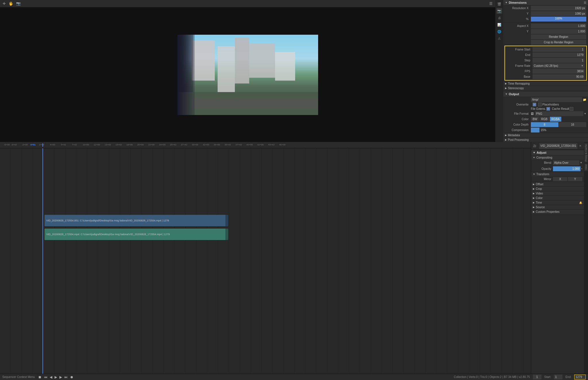 This screenshot has height=380, width=588. What do you see at coordinates (18, 3) in the screenshot?
I see `render-icon: 📷` at bounding box center [18, 3].